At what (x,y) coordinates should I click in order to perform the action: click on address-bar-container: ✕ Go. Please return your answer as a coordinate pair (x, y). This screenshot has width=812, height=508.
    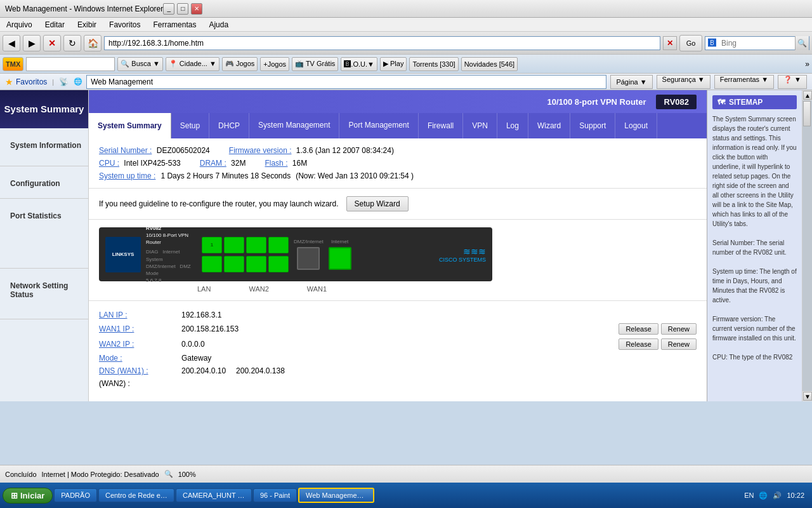
    Looking at the image, I should click on (403, 43).